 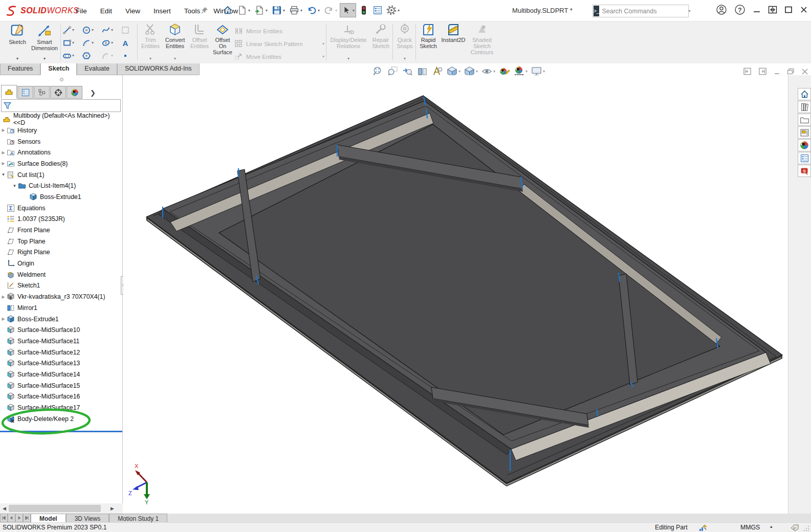 I want to click on convert-entities-button: Convert Entities ▾, so click(x=175, y=42).